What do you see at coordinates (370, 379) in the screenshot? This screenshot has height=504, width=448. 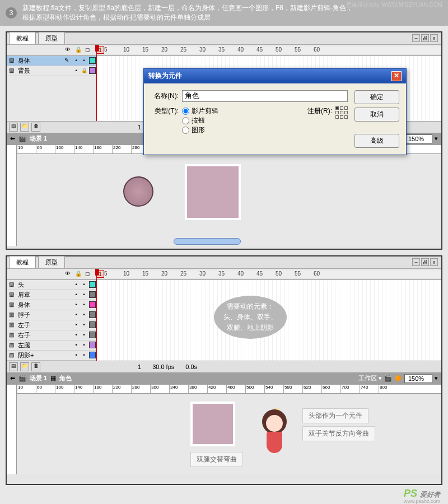 I see `workspace-dropdown: 工作区 ▾` at bounding box center [370, 379].